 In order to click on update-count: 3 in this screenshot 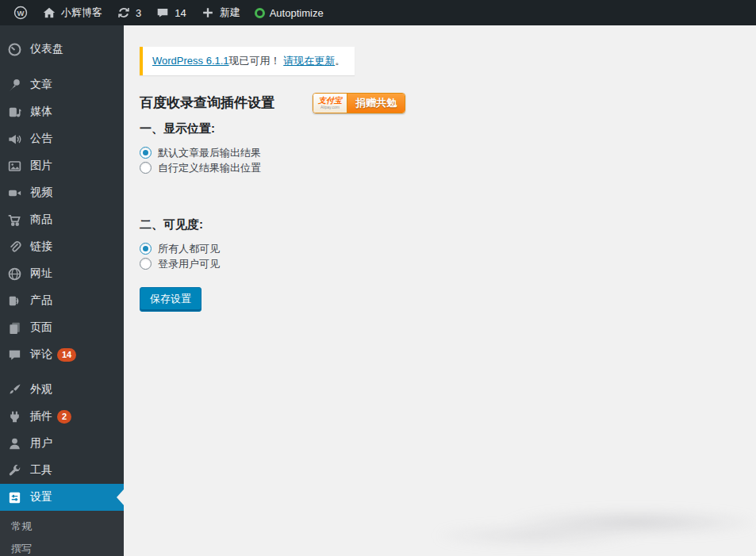, I will do `click(138, 13)`.